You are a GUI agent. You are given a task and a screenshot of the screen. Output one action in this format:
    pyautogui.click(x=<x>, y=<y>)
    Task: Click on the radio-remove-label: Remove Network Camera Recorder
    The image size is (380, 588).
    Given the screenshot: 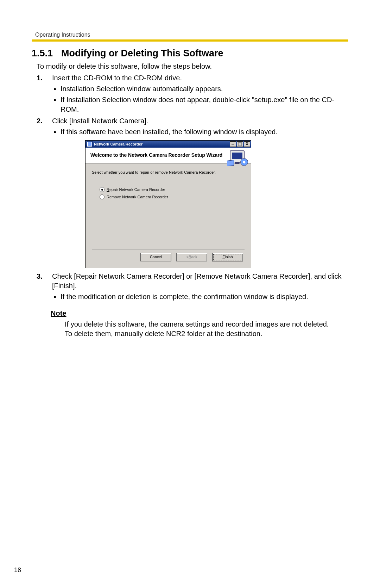 What is the action you would take?
    pyautogui.click(x=137, y=197)
    